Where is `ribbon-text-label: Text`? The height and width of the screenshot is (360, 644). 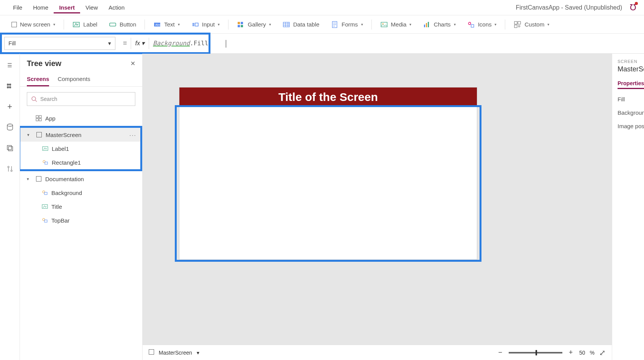 ribbon-text-label: Text is located at coordinates (169, 25).